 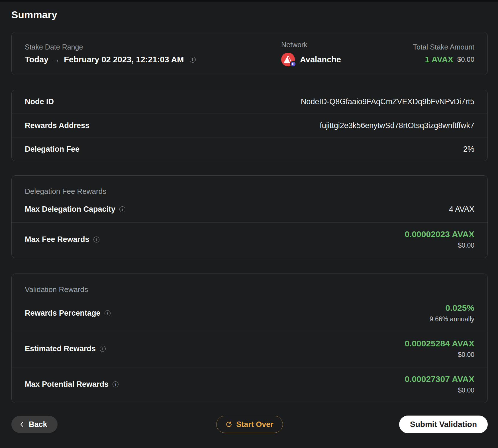 I want to click on row-label: Node ID, so click(x=39, y=102).